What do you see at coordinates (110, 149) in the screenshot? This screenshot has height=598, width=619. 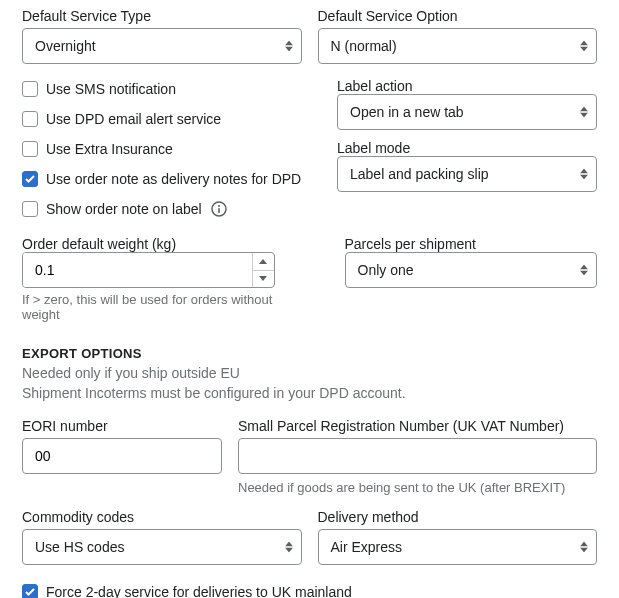 I see `extra-insurance-checkbox-label: Use Extra Insurance` at bounding box center [110, 149].